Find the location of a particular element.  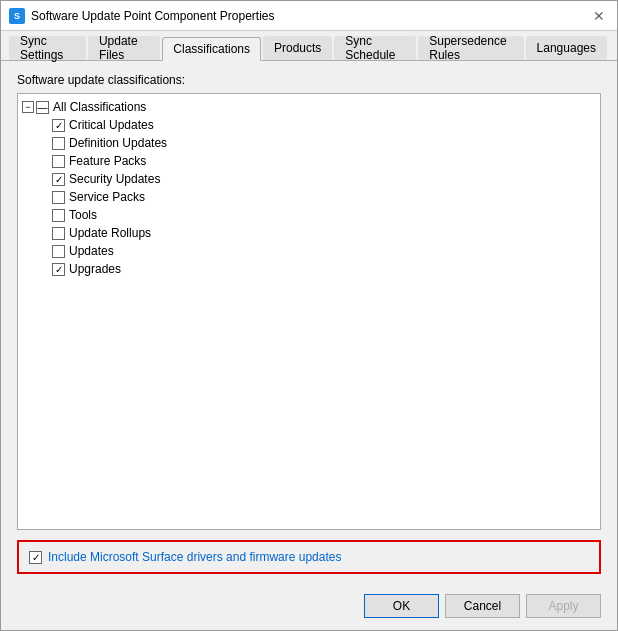

tree-item-update-rollups: Update Rollups is located at coordinates (317, 233).